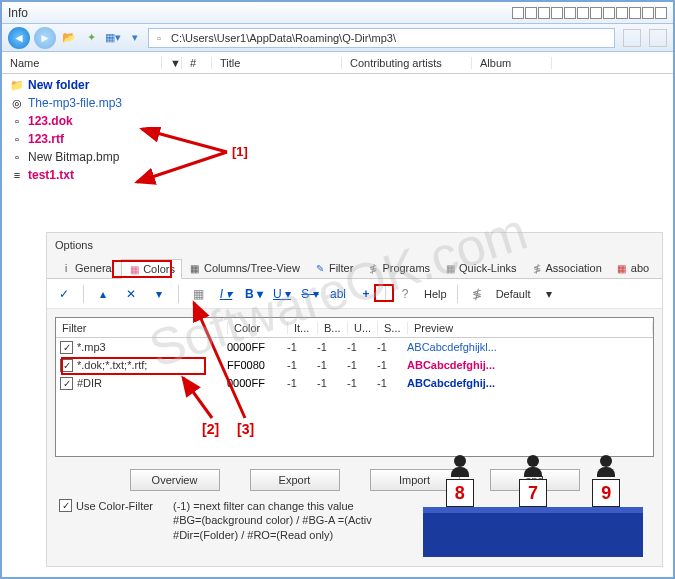 The height and width of the screenshot is (579, 675). I want to click on file-row: ▫123.dok, so click(338, 121).